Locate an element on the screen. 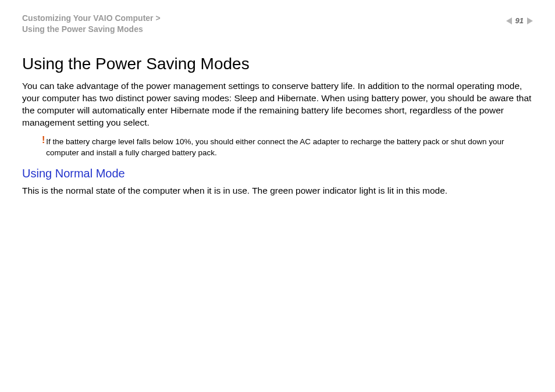 This screenshot has height=392, width=555. prev-page-icon is located at coordinates (509, 21).